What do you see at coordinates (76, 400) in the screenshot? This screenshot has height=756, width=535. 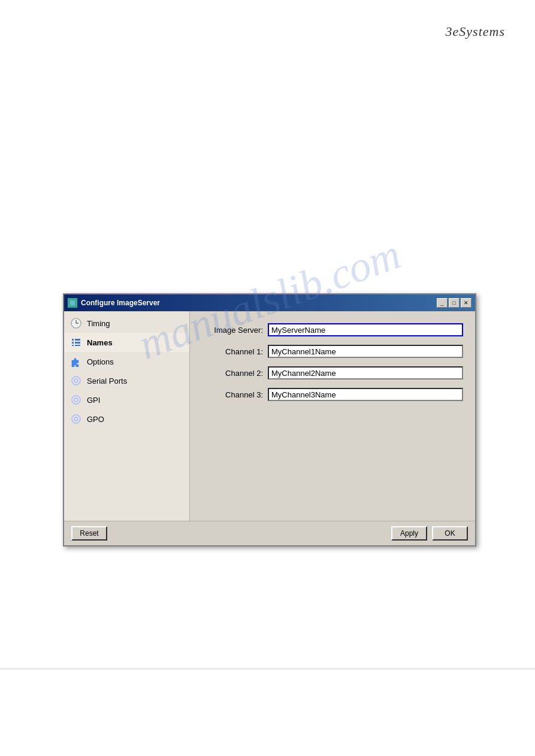 I see `gpi-icon` at bounding box center [76, 400].